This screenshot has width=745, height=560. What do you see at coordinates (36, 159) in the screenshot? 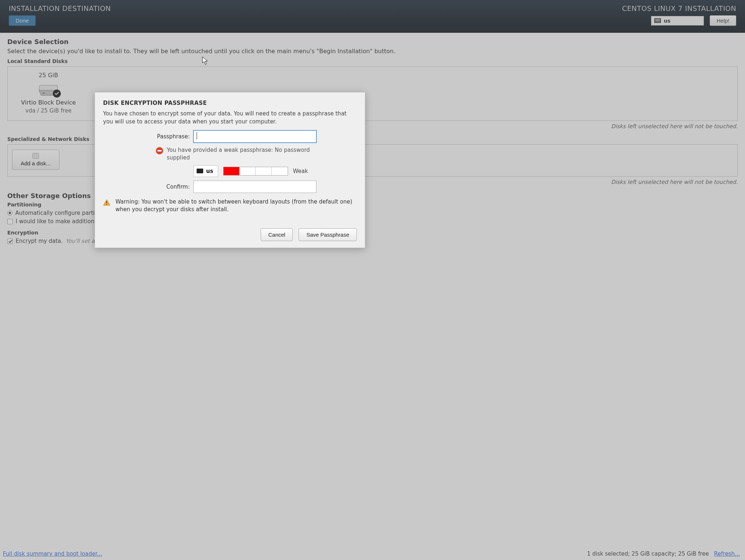
I see `add-disk-button: Add a disk...` at bounding box center [36, 159].